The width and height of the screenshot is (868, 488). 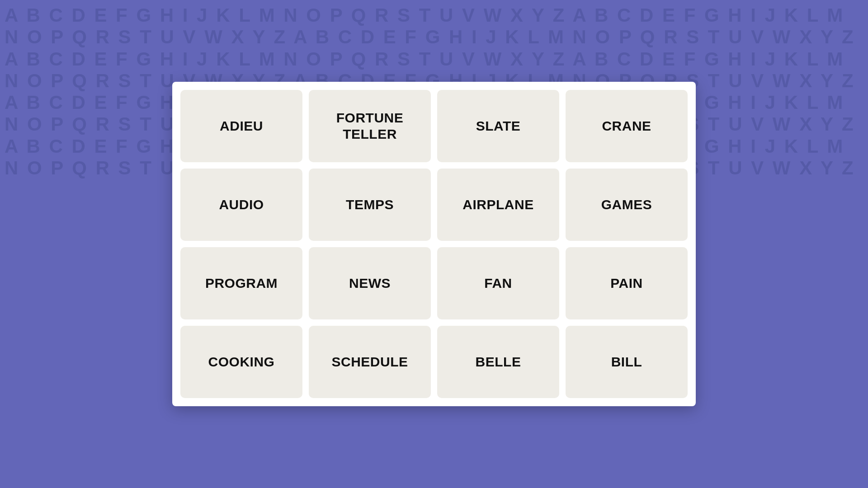 I want to click on card-label-fortune-teller: FORTUNE TELLER, so click(x=370, y=126).